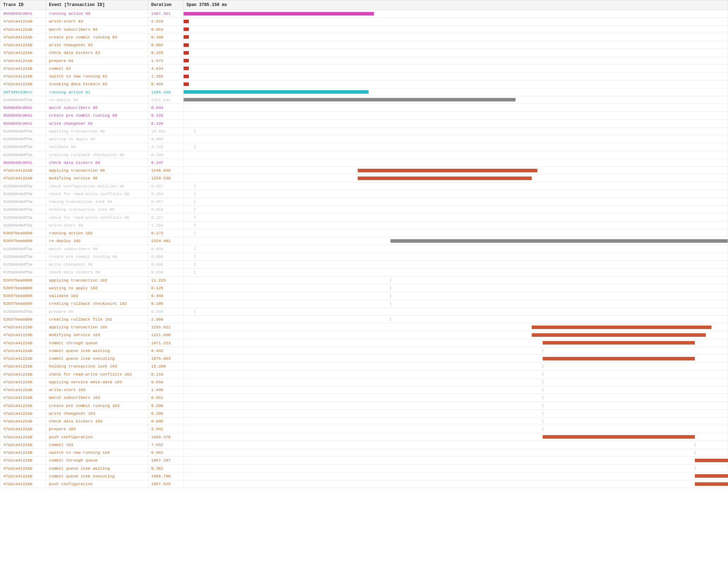  Describe the element at coordinates (97, 453) in the screenshot. I see `event-cell: switch to new running 103` at that location.